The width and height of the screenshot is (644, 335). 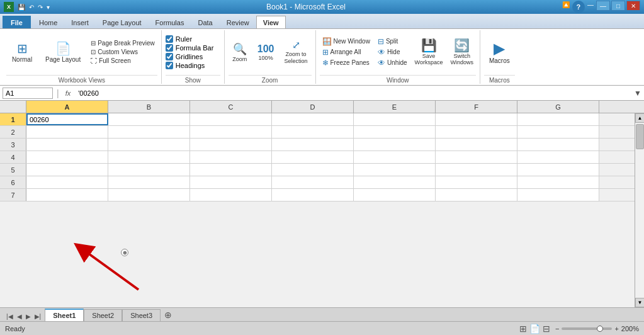 What do you see at coordinates (169, 39) in the screenshot?
I see `ruler-checkbox` at bounding box center [169, 39].